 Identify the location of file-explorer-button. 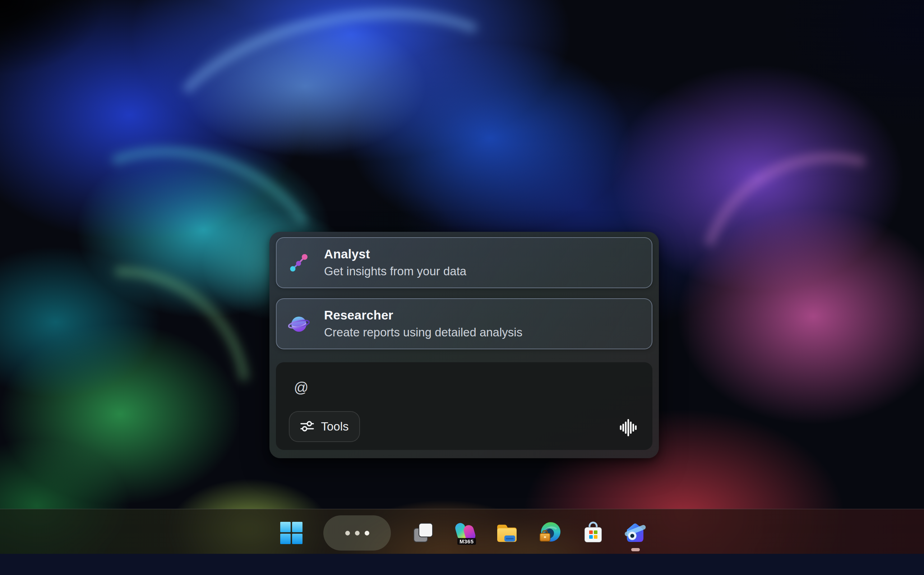
(507, 533).